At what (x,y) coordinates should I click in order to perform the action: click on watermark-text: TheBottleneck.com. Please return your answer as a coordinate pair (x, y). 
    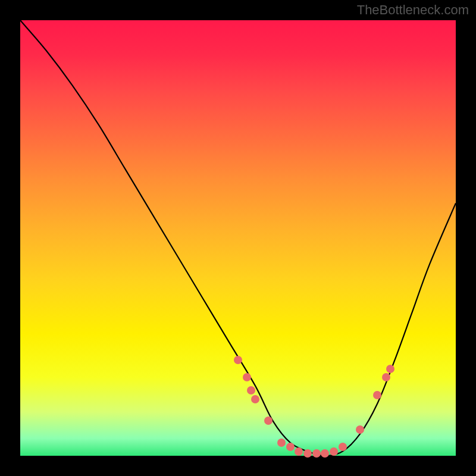
    Looking at the image, I should click on (413, 10).